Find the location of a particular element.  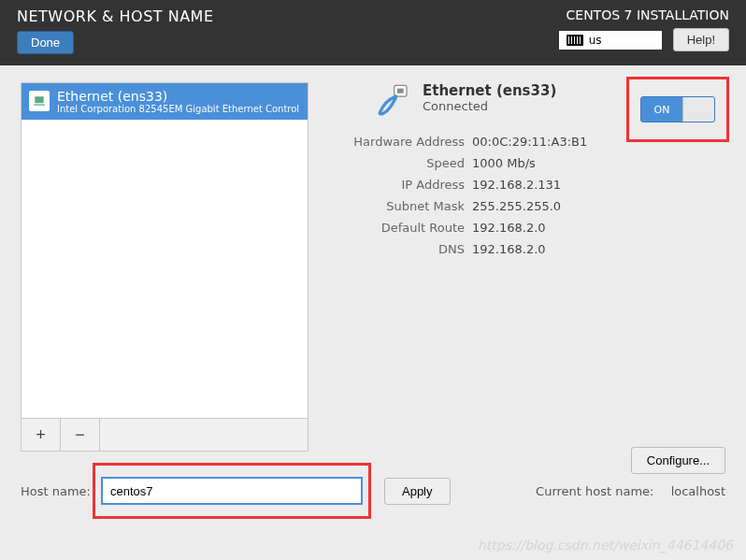

keyboard-layout-text: us is located at coordinates (595, 40).